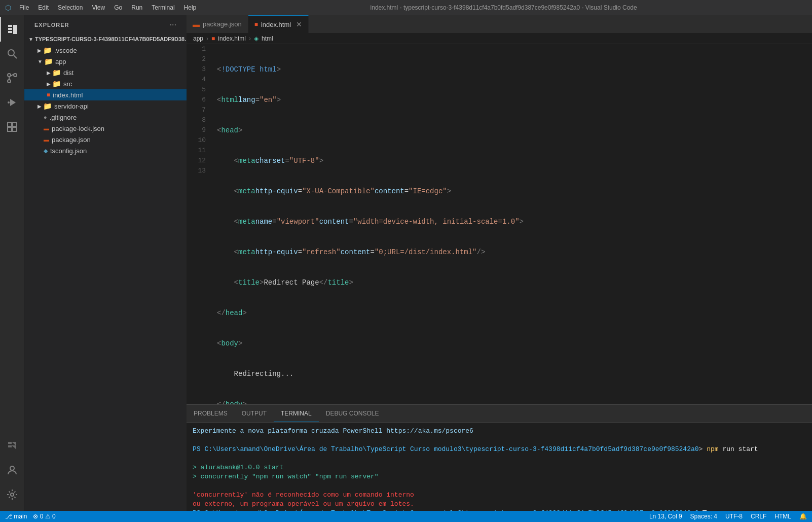  I want to click on index-html-tab-icon: ■, so click(256, 24).